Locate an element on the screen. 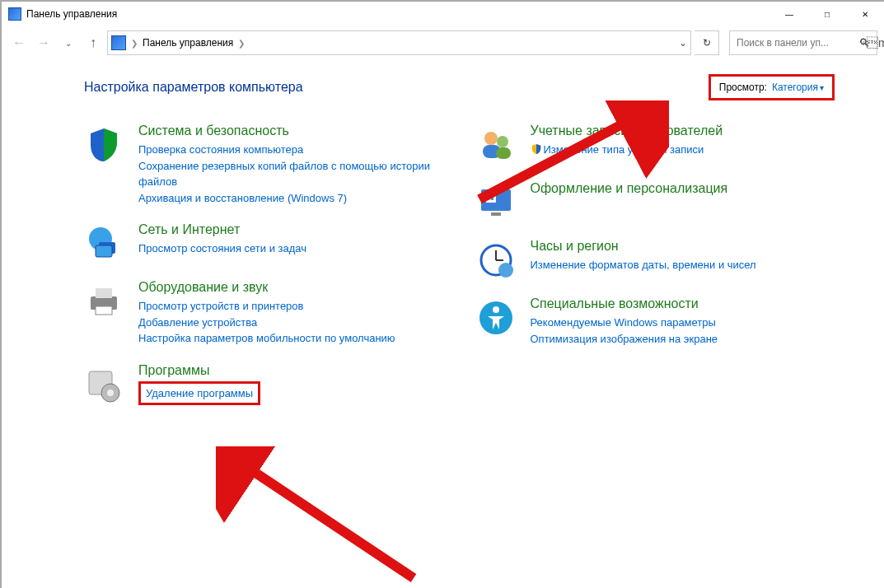 The height and width of the screenshot is (588, 884). highlight-uninstall-program: Удаление программы is located at coordinates (199, 394).